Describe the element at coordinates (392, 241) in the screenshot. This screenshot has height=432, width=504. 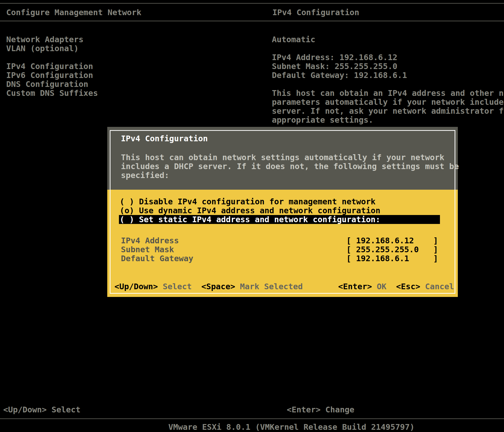
I see `field-value-input: [ 192.168.6.12 ]` at that location.